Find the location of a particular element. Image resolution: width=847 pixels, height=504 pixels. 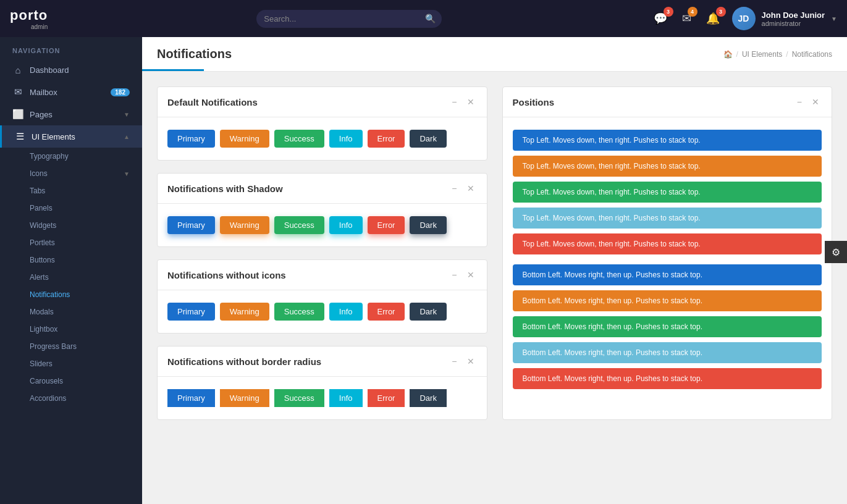

no-border-info-button: Info is located at coordinates (346, 398).